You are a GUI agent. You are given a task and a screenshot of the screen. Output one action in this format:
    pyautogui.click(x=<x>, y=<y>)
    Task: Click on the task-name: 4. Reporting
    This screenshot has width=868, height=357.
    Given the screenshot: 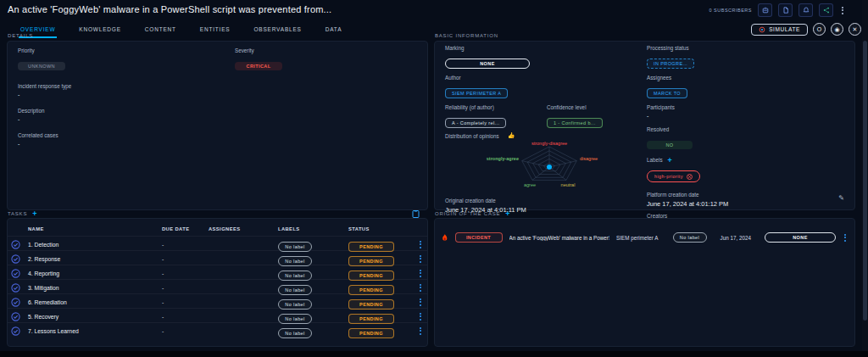 What is the action you would take?
    pyautogui.click(x=95, y=273)
    